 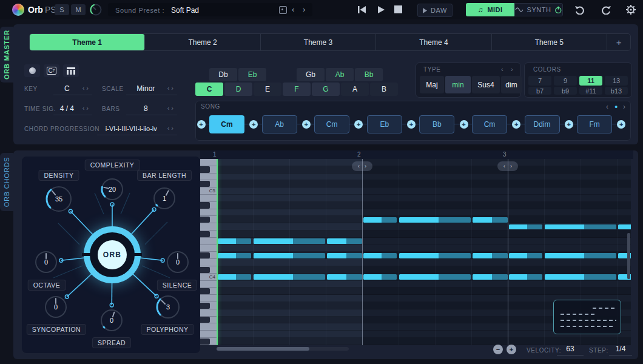 I want to click on type-next-icon: ›, so click(x=512, y=69).